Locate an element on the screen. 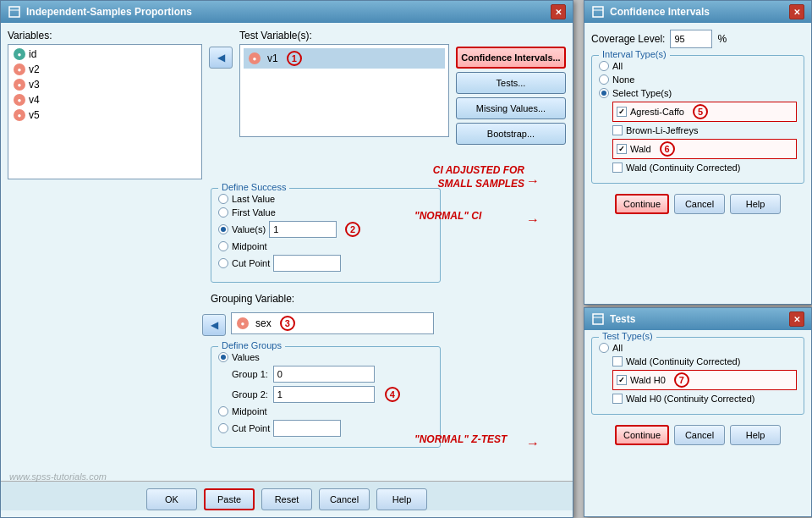 The height and width of the screenshot is (518, 812). ci-cancel-button: Cancel is located at coordinates (700, 204).